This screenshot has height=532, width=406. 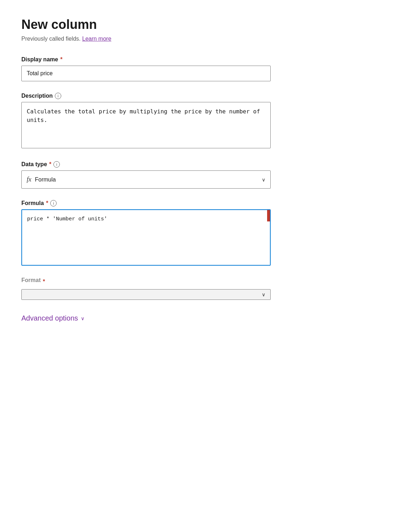 What do you see at coordinates (203, 175) in the screenshot?
I see `data-type-section: Data type * i fx Formula ∨` at bounding box center [203, 175].